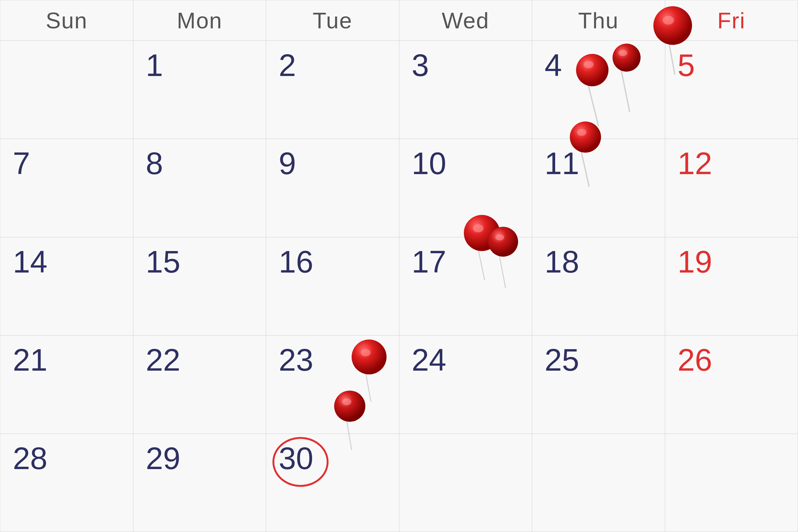 The image size is (798, 532). I want to click on day-9: 9, so click(333, 188).